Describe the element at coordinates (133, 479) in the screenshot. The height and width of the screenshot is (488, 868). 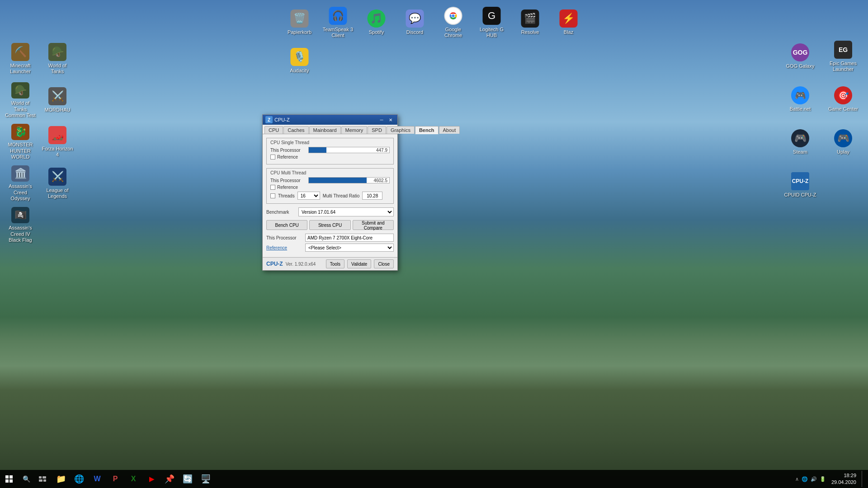
I see `taskbar-excel: X` at that location.